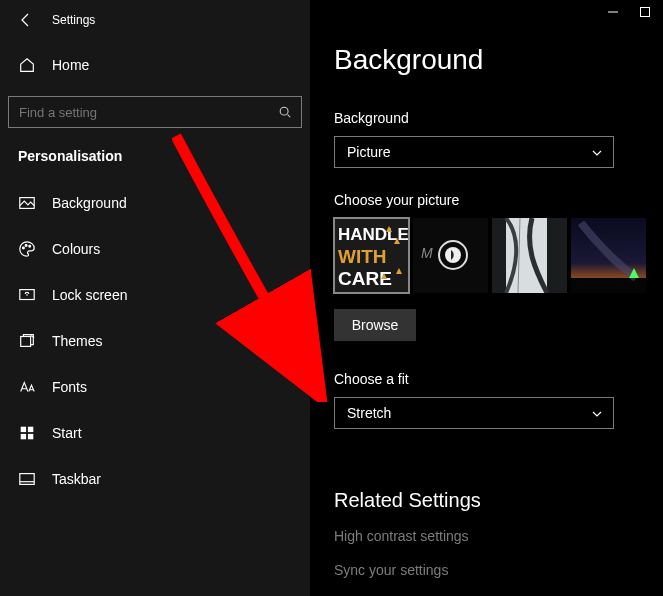 The height and width of the screenshot is (596, 663). What do you see at coordinates (155, 295) in the screenshot?
I see `sidebar-item-lockscreen: Lock screen` at bounding box center [155, 295].